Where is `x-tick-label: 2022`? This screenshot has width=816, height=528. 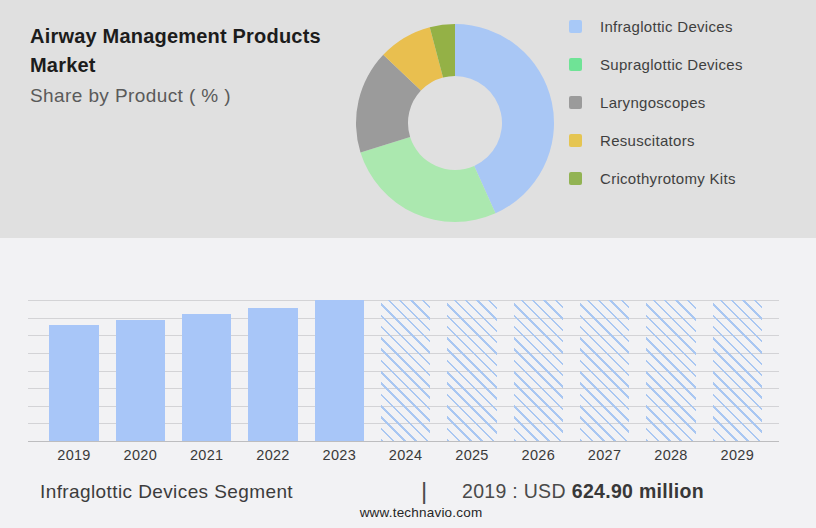 x-tick-label: 2022 is located at coordinates (273, 455).